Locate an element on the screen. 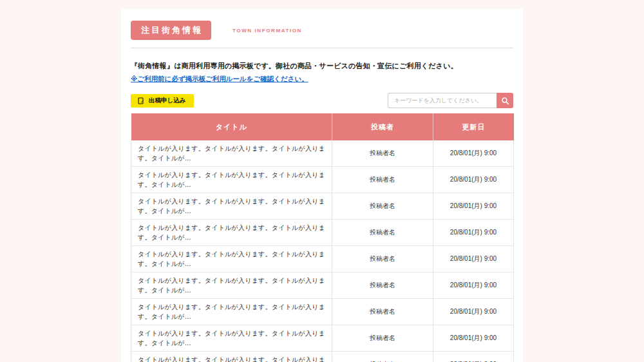  search-button is located at coordinates (505, 100).